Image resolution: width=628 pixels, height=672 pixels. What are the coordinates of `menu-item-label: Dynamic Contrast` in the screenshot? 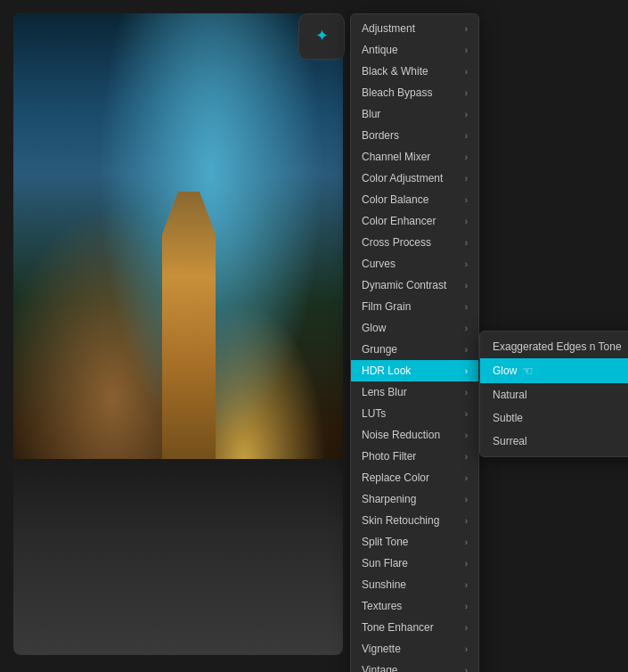 It's located at (404, 285).